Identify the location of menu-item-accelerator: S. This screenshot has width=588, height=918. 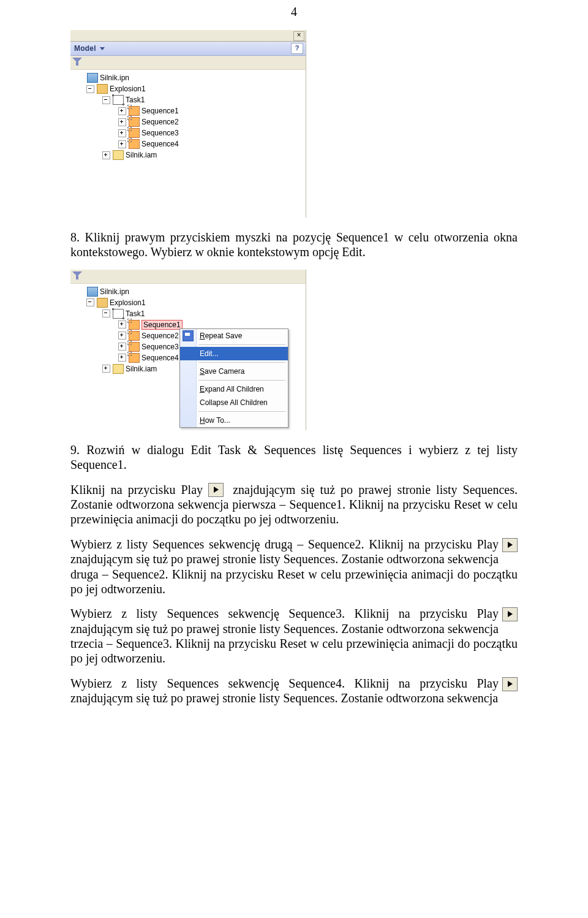
(202, 371).